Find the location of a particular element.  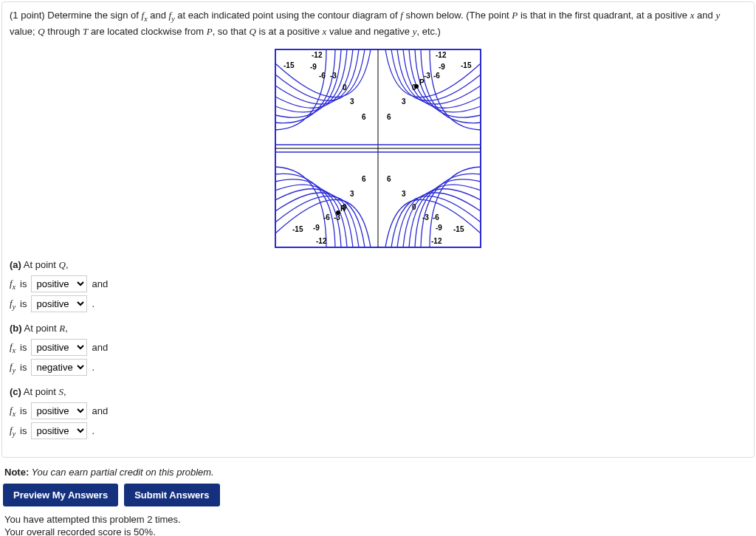

part-c-title: (c) At point S, is located at coordinates (378, 392).